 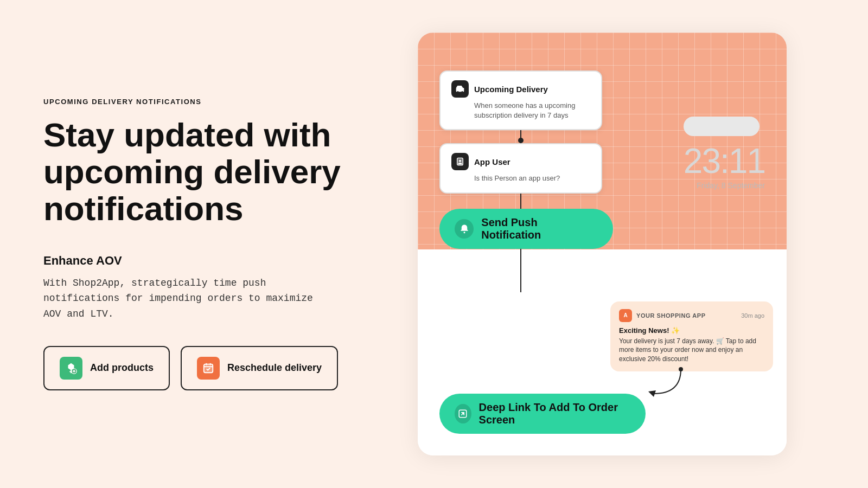 What do you see at coordinates (460, 162) in the screenshot?
I see `app-user-icon` at bounding box center [460, 162].